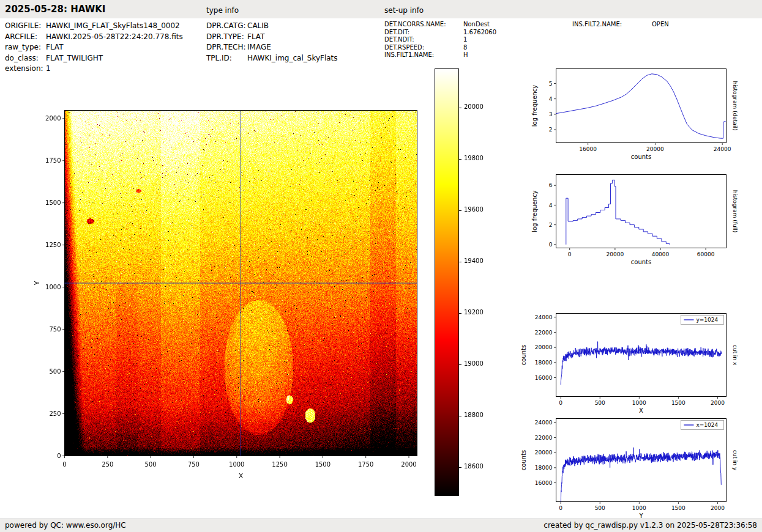 Image resolution: width=762 pixels, height=532 pixels. I want to click on svg-text: cut in y, so click(735, 460).